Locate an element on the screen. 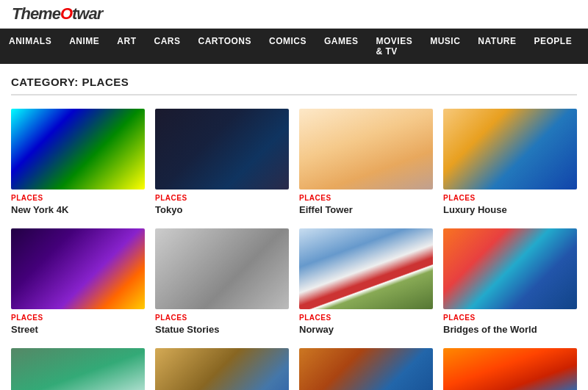 The height and width of the screenshot is (390, 588). nav-item-places: PLACES is located at coordinates (584, 46).